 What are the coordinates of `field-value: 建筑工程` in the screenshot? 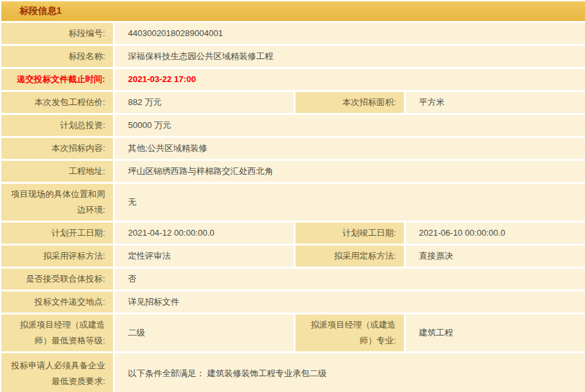 It's located at (495, 333).